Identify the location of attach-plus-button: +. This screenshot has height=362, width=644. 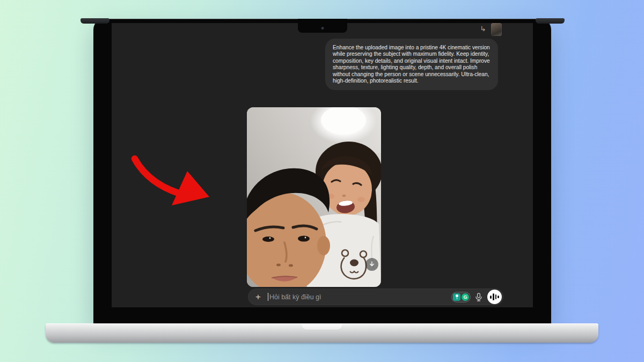
(258, 297).